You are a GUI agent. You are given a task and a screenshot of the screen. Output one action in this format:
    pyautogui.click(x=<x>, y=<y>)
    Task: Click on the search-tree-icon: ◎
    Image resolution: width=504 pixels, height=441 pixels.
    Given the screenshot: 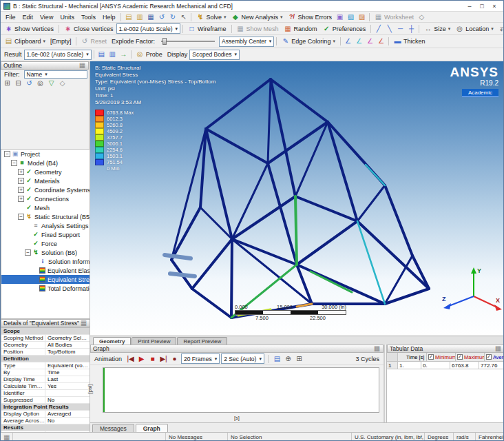 What is the action you would take?
    pyautogui.click(x=40, y=83)
    